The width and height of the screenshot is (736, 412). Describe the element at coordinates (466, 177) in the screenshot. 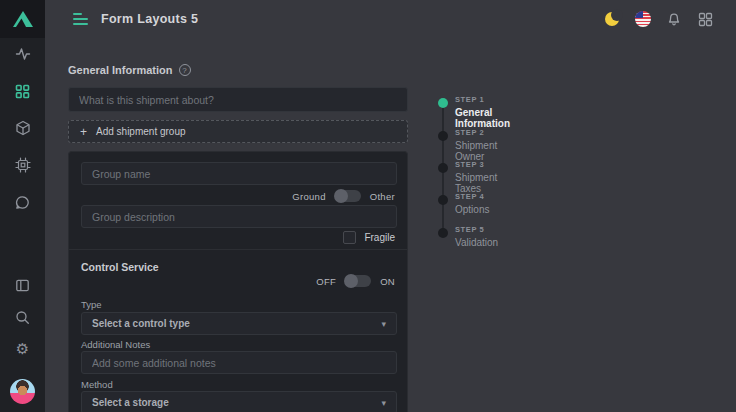

I see `stepper-step-3: STEP 3 Shipment Taxes` at that location.